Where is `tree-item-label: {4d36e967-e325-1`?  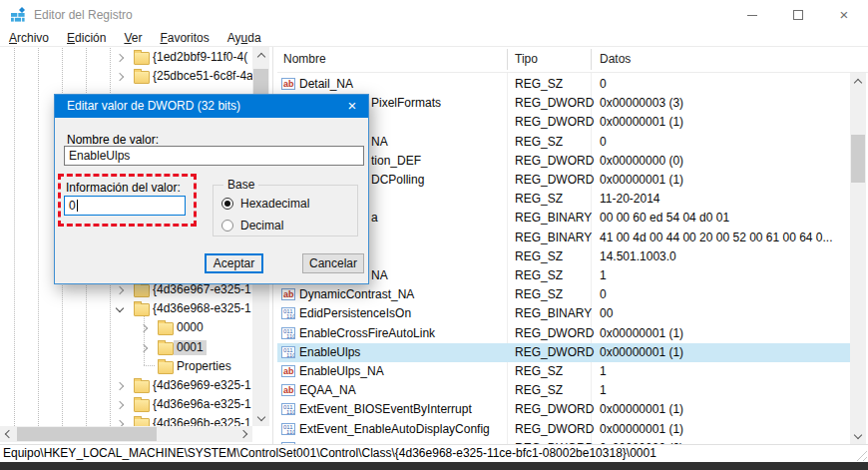
tree-item-label: {4d36e967-e325-1 is located at coordinates (202, 289).